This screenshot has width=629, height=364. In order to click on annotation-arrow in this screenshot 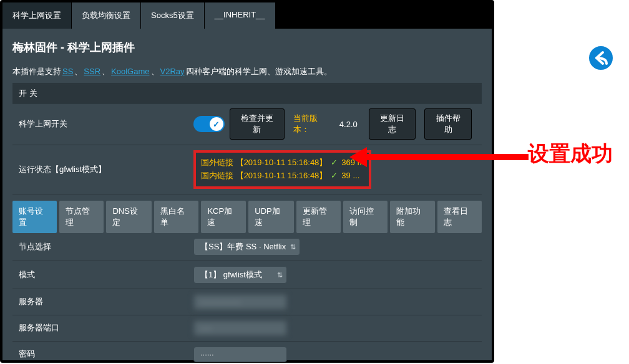, I will do `click(439, 157)`.